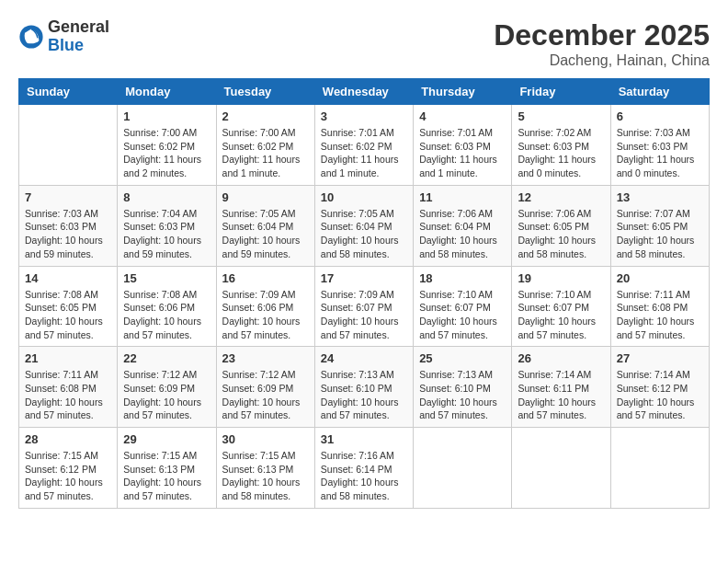  What do you see at coordinates (601, 35) in the screenshot?
I see `month-title: December 2025` at bounding box center [601, 35].